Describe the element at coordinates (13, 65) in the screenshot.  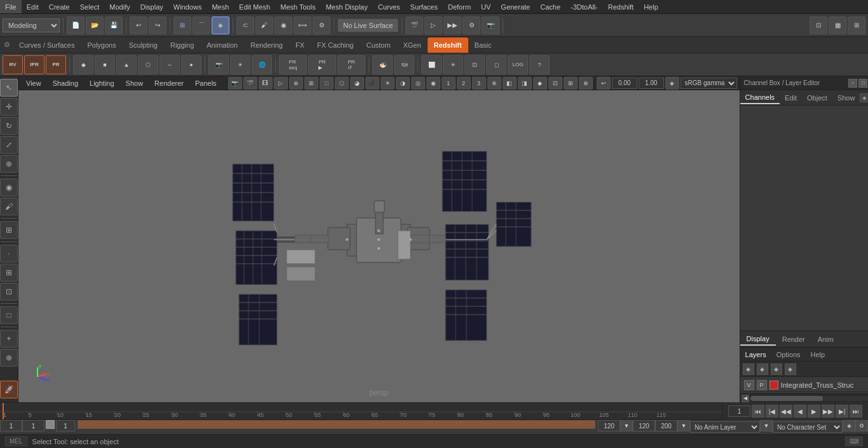
I see `rs-rv-btn: RV` at that location.